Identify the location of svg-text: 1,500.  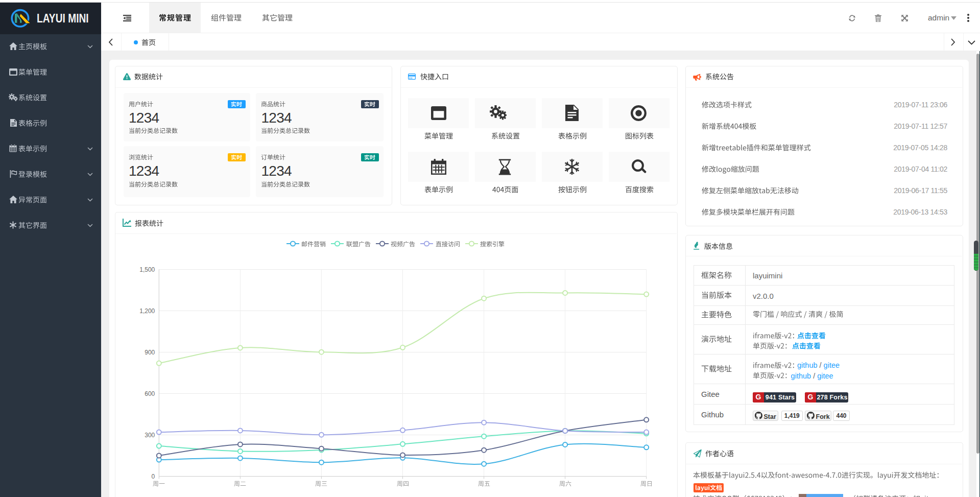
(147, 270).